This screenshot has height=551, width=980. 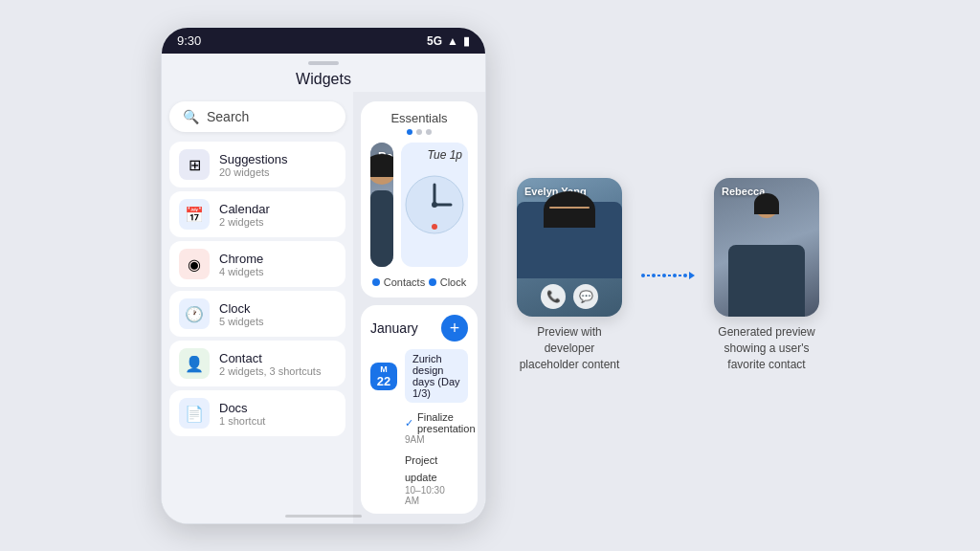 What do you see at coordinates (419, 132) in the screenshot?
I see `page-dots` at bounding box center [419, 132].